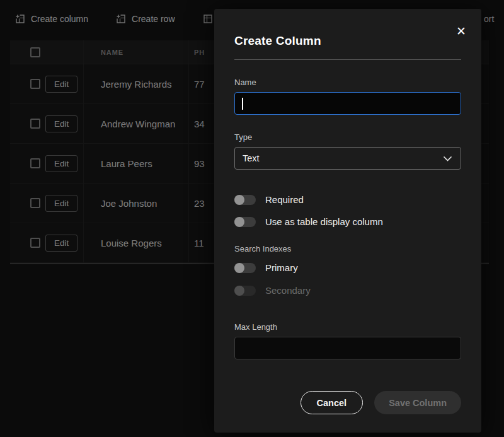 Image resolution: width=504 pixels, height=437 pixels. I want to click on search-indexes-label: Search Indexes, so click(348, 248).